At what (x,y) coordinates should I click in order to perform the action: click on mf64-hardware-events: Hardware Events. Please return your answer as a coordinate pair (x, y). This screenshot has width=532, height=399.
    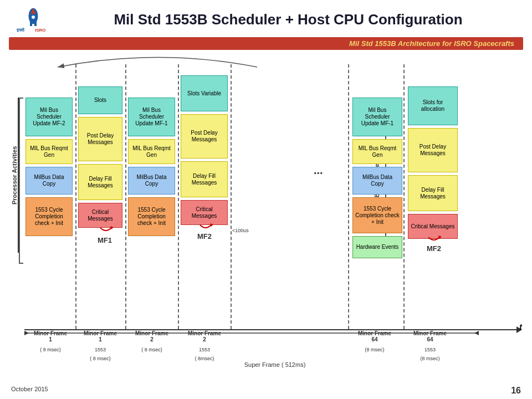
    Looking at the image, I should click on (377, 247).